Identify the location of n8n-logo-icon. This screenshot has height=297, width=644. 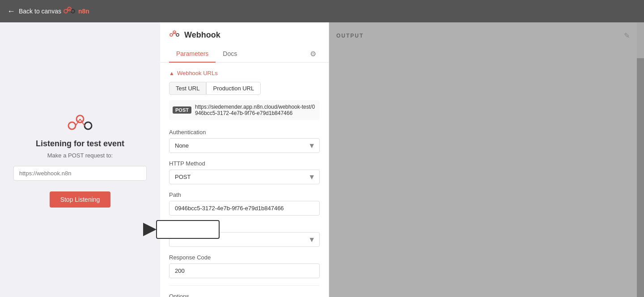
(69, 11).